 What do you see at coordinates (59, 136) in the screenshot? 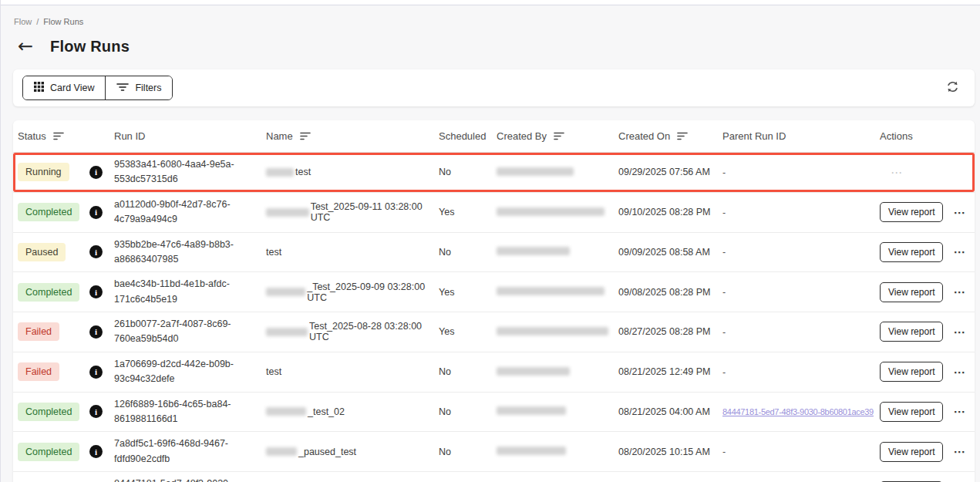
I see `sort-icon-status` at bounding box center [59, 136].